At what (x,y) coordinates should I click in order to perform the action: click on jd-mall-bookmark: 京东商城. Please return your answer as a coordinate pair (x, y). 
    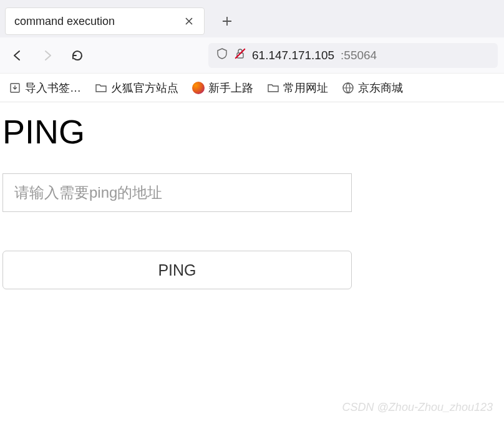
    Looking at the image, I should click on (372, 88).